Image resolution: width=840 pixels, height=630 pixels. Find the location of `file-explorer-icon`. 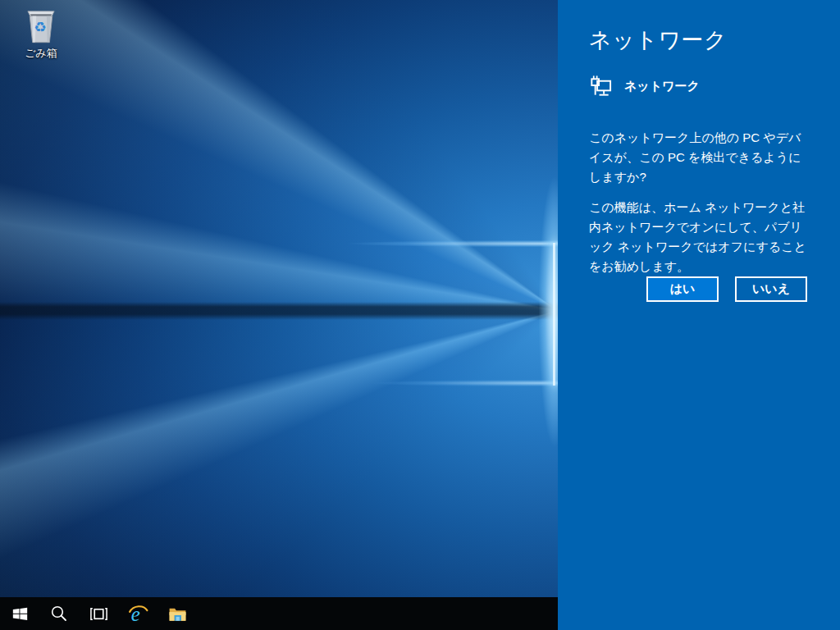

file-explorer-icon is located at coordinates (177, 614).